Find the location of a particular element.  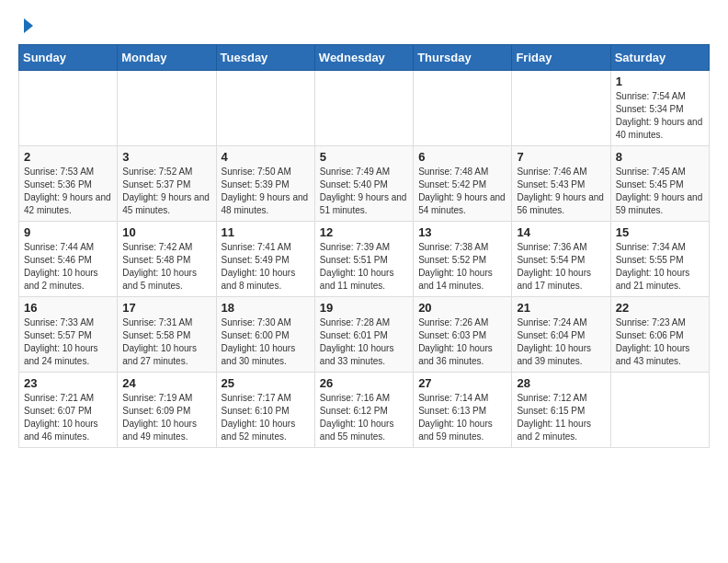

calendar-cell: 7Sunrise: 7:46 AM Sunset: 5:43 PM Daylig… is located at coordinates (561, 184).